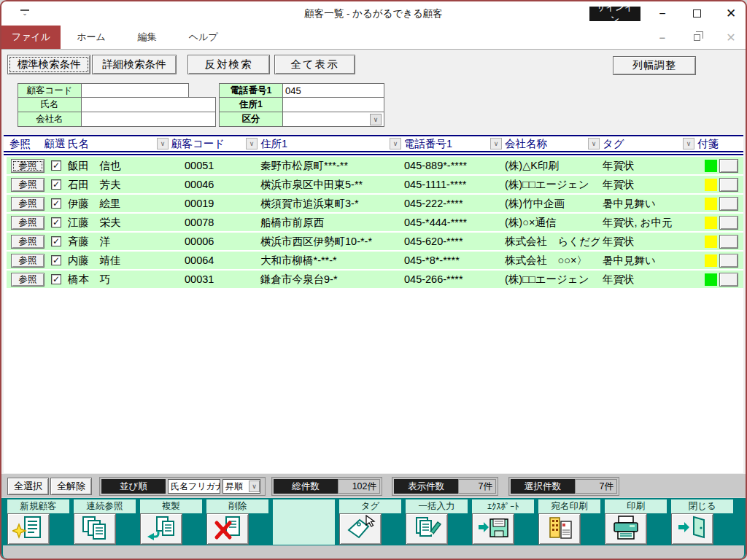 The width and height of the screenshot is (747, 560). I want to click on cell-name: 江藤 栄夫, so click(117, 222).